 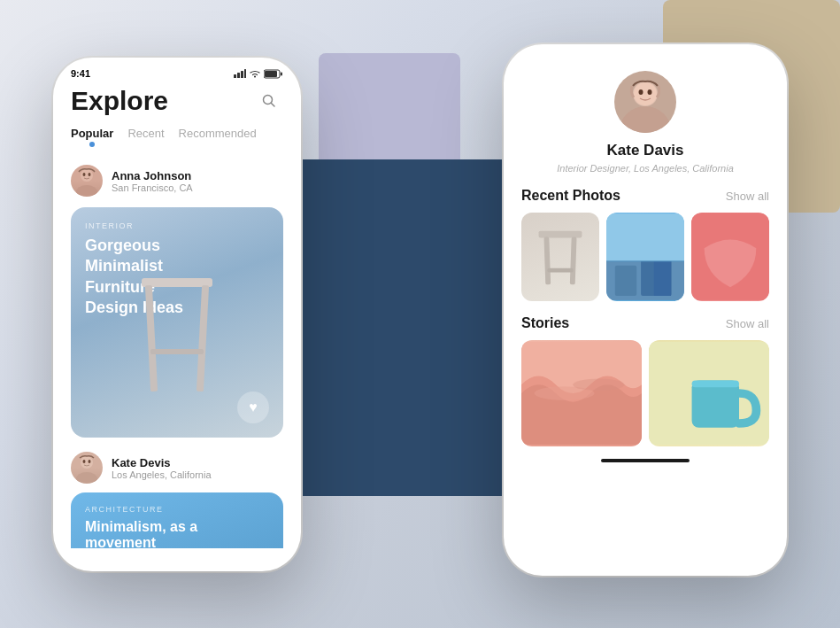 What do you see at coordinates (545, 323) in the screenshot?
I see `stories-title: Stories` at bounding box center [545, 323].